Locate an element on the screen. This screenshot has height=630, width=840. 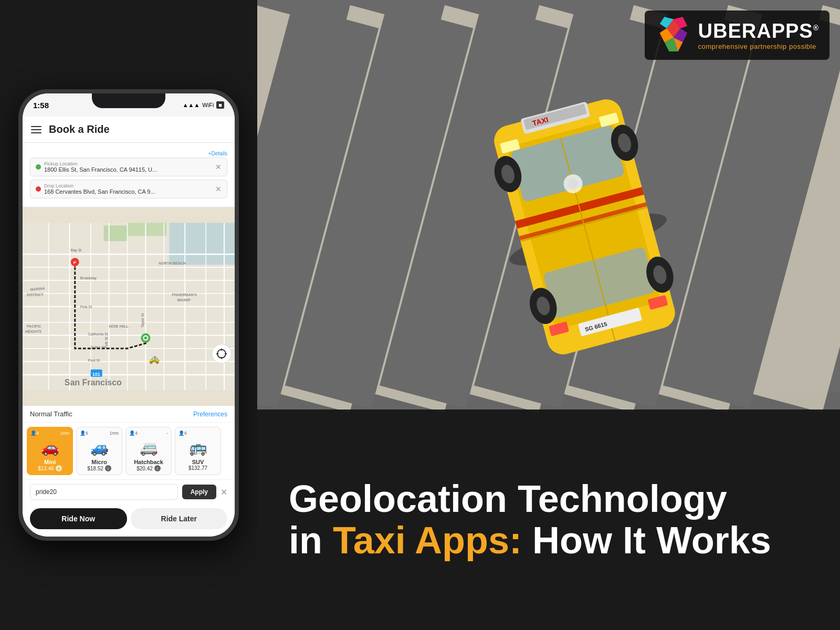
vehicle-card-suv: 👤6 🚌 SUV $132.77 is located at coordinates (198, 451).